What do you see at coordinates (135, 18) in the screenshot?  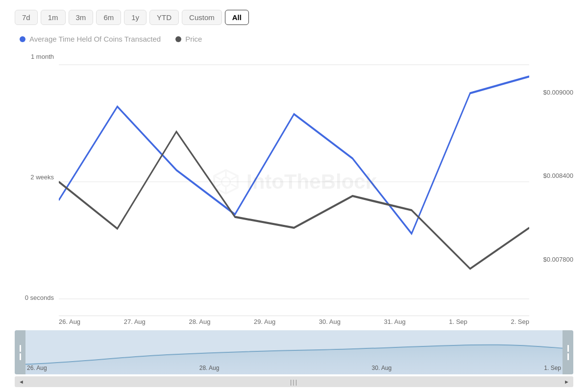 I see `time-btn-1y: 1y` at bounding box center [135, 18].